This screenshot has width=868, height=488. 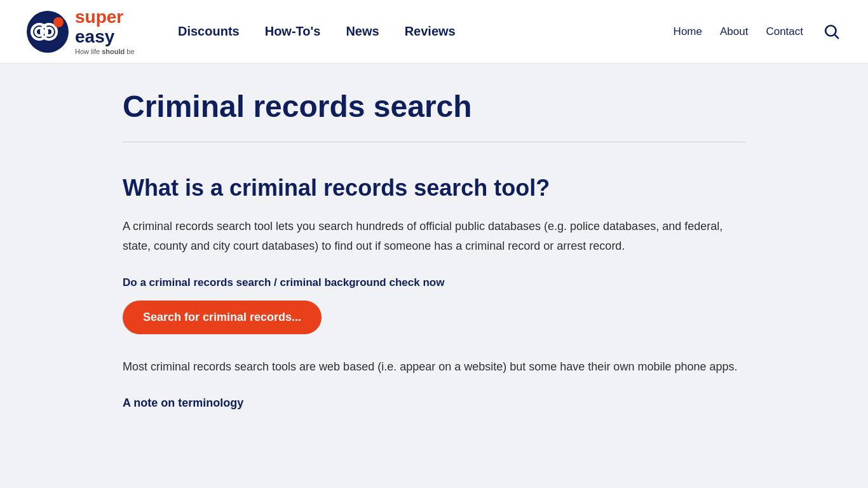 What do you see at coordinates (208, 32) in the screenshot?
I see `nav-discounts: Discounts` at bounding box center [208, 32].